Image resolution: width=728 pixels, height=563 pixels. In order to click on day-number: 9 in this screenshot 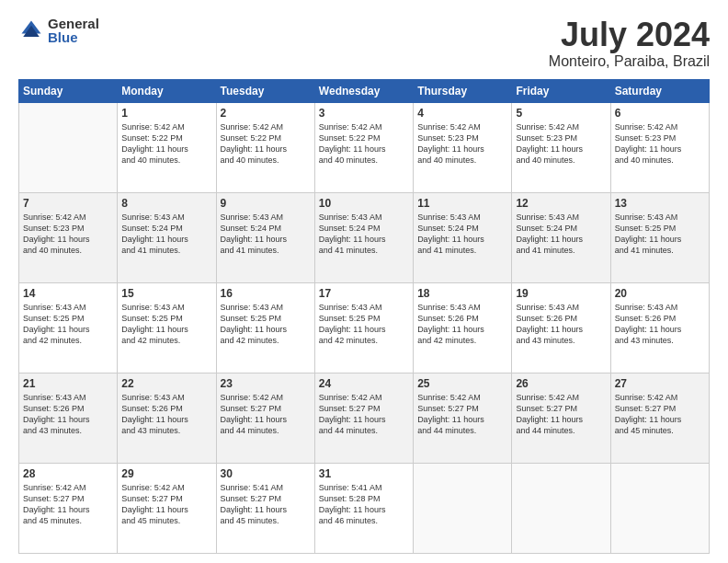, I will do `click(266, 203)`.